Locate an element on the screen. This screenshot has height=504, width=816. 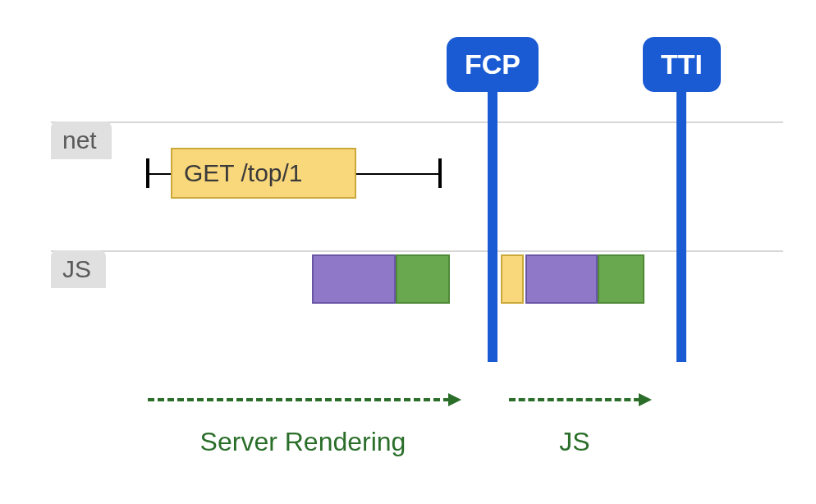
js-block-yellow is located at coordinates (512, 279).